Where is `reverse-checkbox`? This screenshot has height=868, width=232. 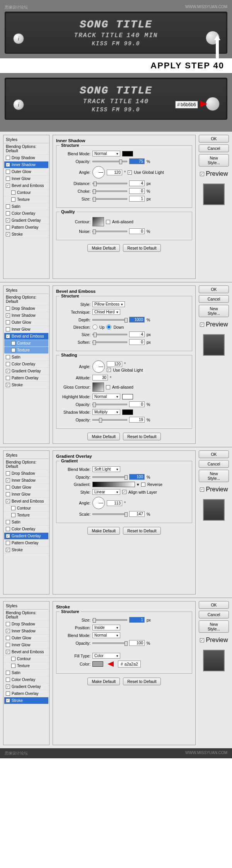
reverse-checkbox is located at coordinates (143, 484).